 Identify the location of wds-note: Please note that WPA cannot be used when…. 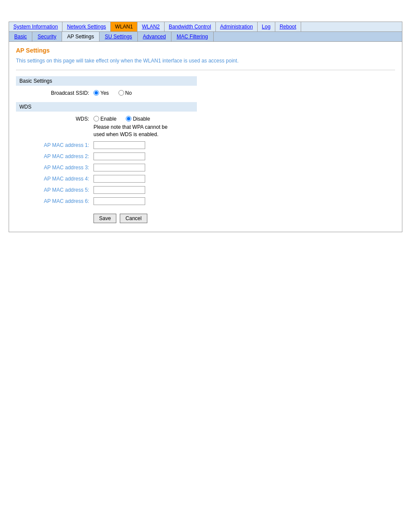
(137, 131).